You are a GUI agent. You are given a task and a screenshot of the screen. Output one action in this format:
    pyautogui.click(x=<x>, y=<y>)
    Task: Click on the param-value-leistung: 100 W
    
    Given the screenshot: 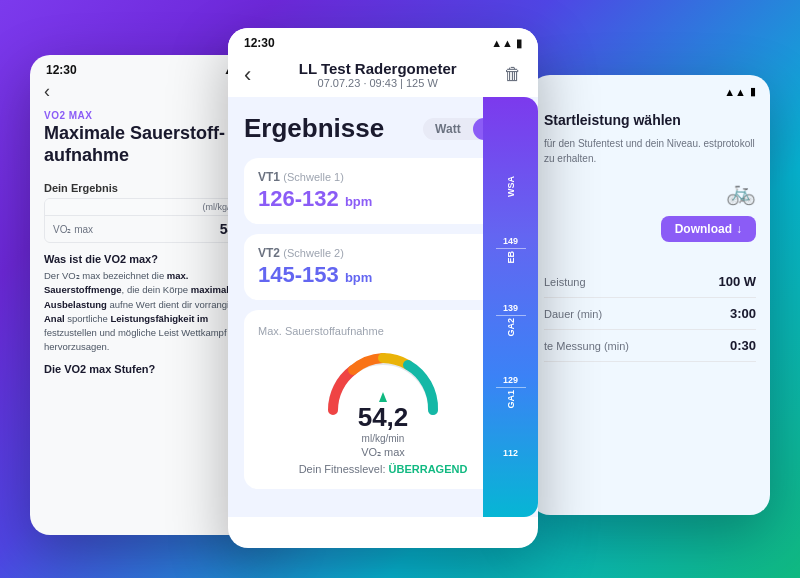 What is the action you would take?
    pyautogui.click(x=737, y=282)
    